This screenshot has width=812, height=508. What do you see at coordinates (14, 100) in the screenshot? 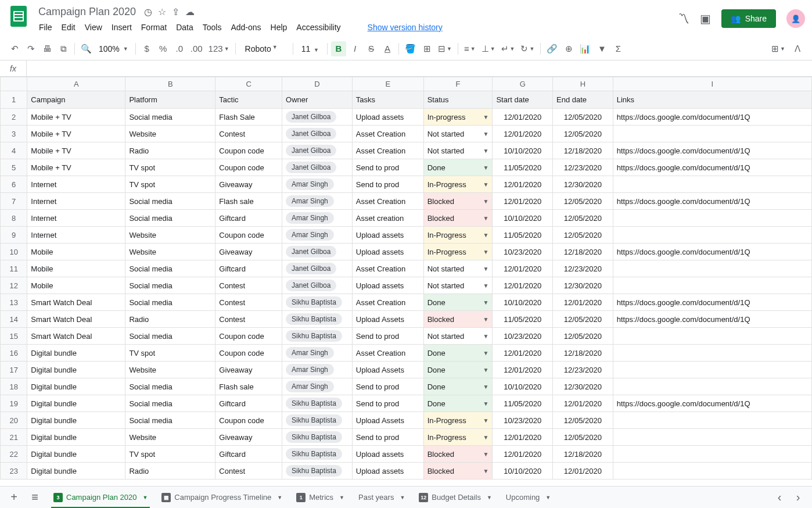
I see `row-header-1: 1` at bounding box center [14, 100].